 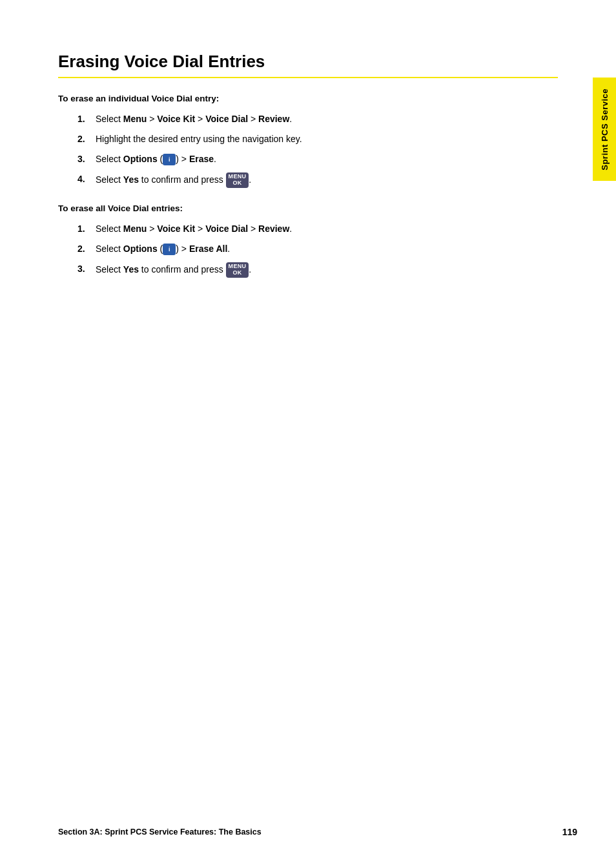 What do you see at coordinates (604, 129) in the screenshot?
I see `side-tab: Sprint PCS Service` at bounding box center [604, 129].